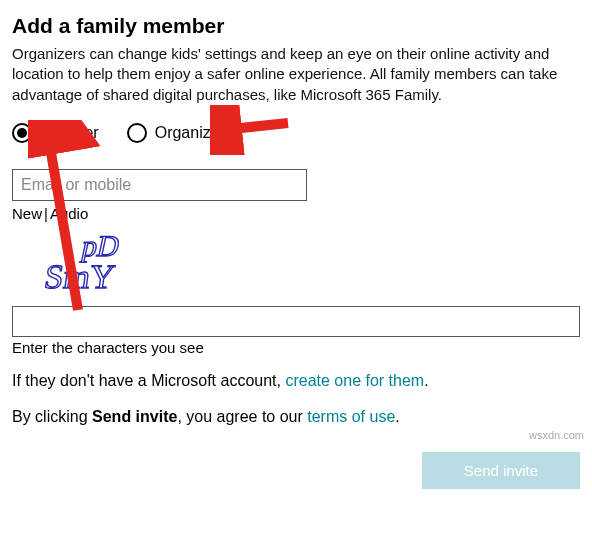  Describe the element at coordinates (296, 417) in the screenshot. I see `terms-text: By clicking Send invite, you agree to ou…` at that location.